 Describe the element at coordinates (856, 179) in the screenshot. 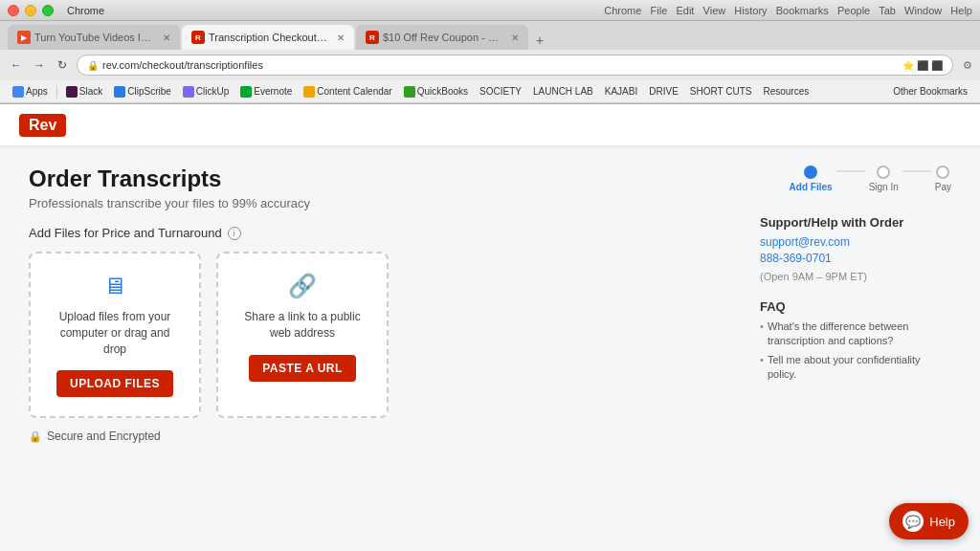

I see `steps-indicator: Add Files Sign In Pay` at that location.